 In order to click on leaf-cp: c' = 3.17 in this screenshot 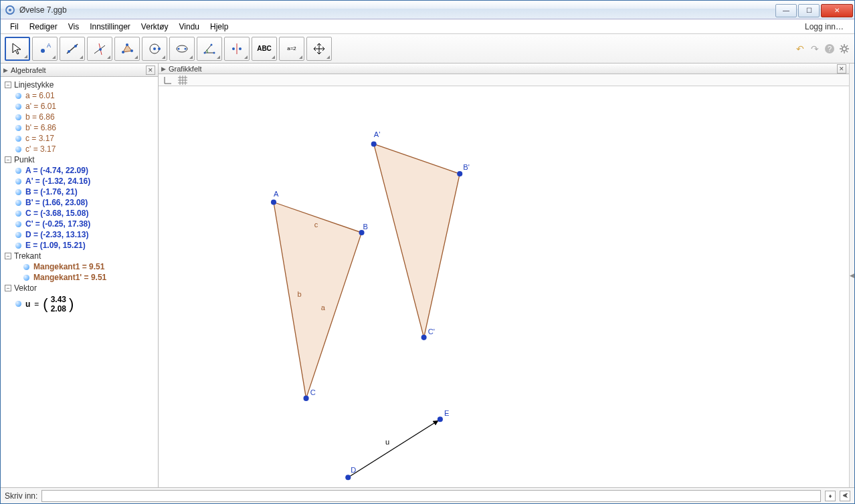, I will do `click(80, 149)`.